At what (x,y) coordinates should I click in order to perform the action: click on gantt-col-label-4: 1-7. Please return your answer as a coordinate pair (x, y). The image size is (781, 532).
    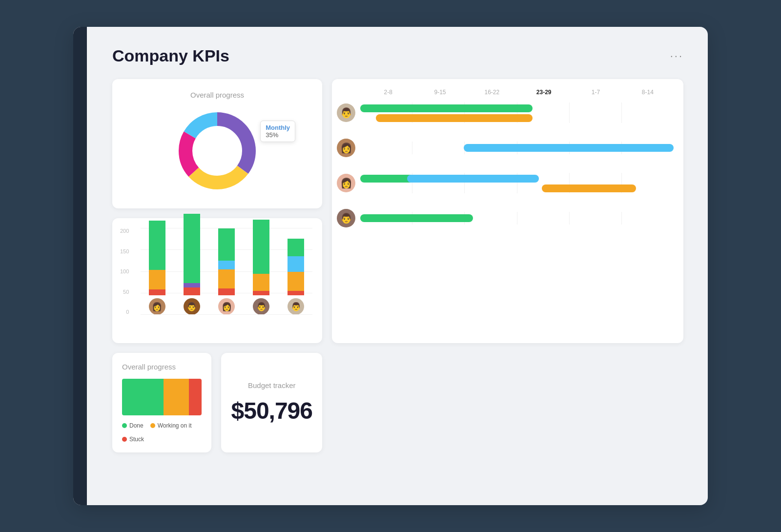
    Looking at the image, I should click on (596, 92).